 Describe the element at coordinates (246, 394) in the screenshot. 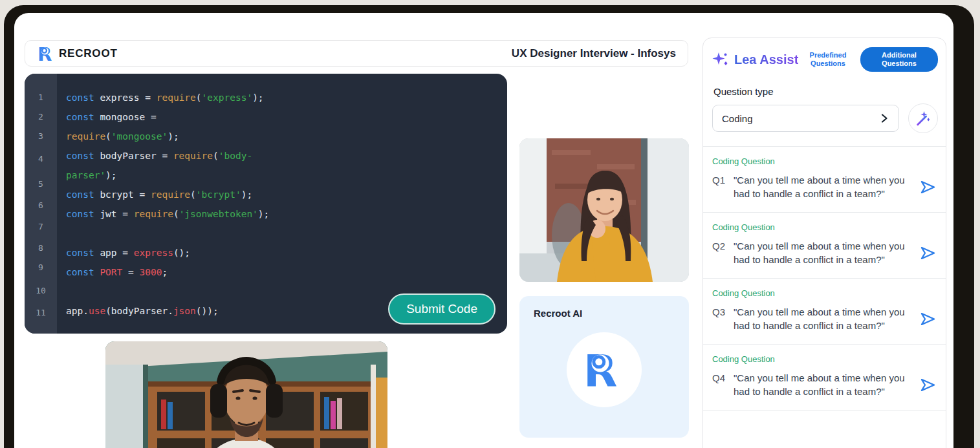

I see `candidate-video` at that location.